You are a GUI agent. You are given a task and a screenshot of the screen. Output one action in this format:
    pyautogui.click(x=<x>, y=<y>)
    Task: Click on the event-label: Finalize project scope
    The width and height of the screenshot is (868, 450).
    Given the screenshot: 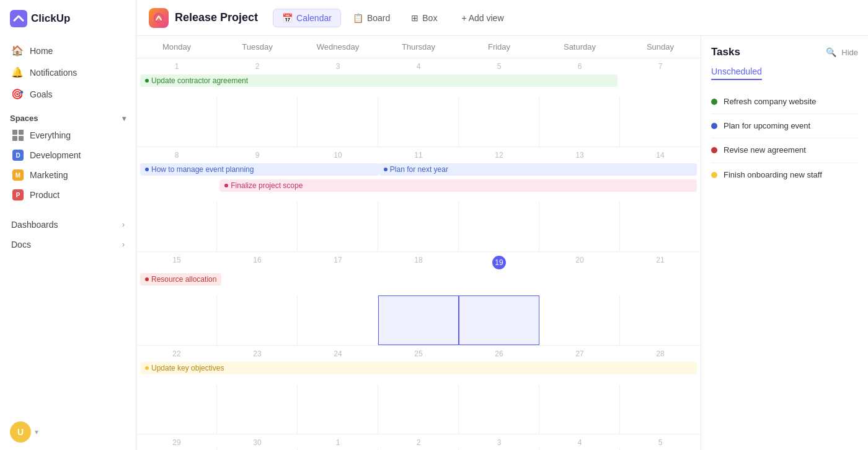 What is the action you would take?
    pyautogui.click(x=267, y=186)
    